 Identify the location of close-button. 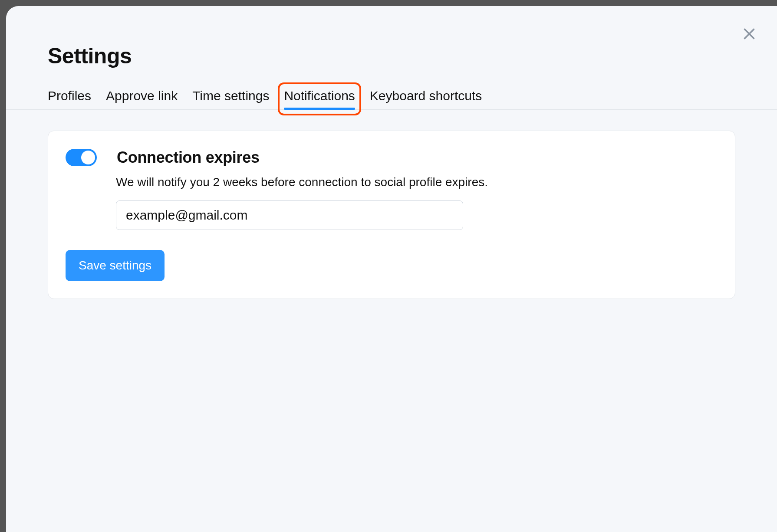
(749, 34).